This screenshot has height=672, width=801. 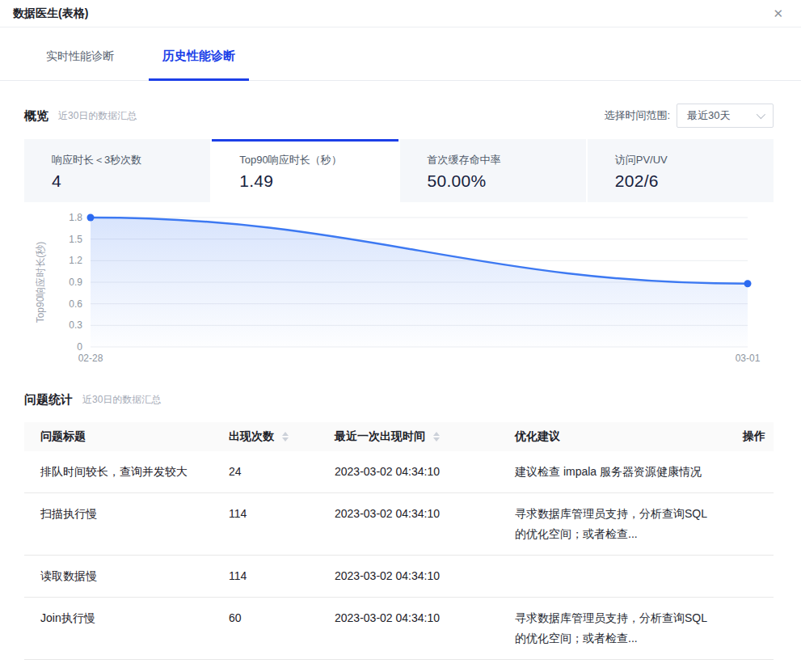 What do you see at coordinates (694, 160) in the screenshot?
I see `stat-card-label: 访问PV/UV` at bounding box center [694, 160].